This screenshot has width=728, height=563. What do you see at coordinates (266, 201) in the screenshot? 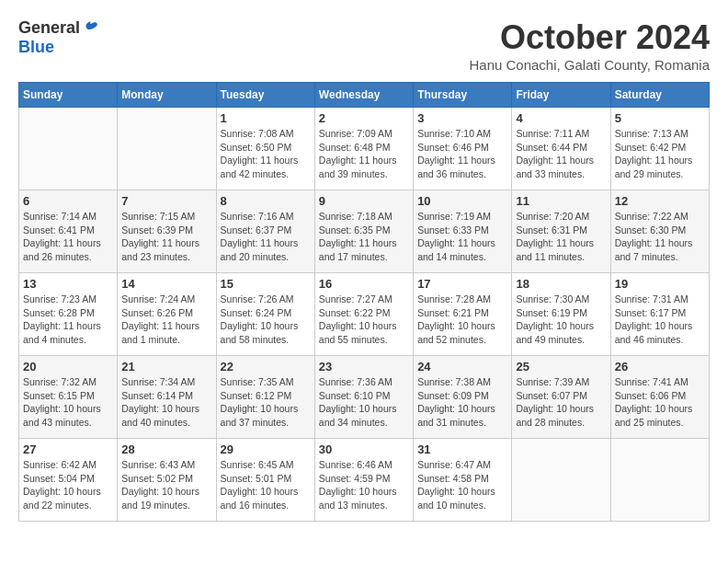
I see `day-number: 8` at bounding box center [266, 201].